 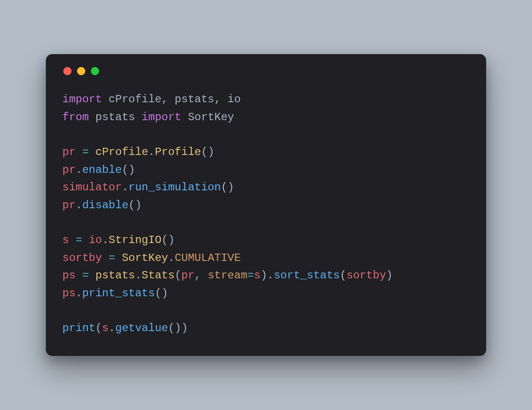 I want to click on code-token: stream, so click(x=227, y=275).